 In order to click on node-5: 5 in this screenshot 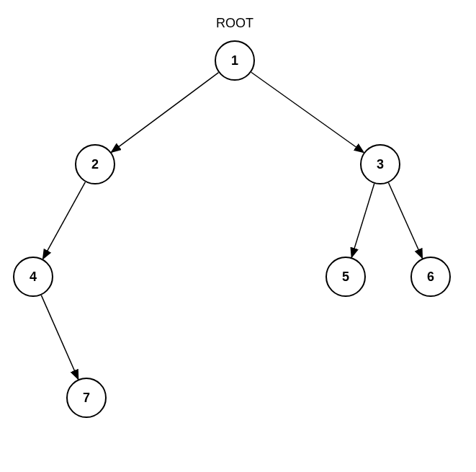, I will do `click(346, 277)`.